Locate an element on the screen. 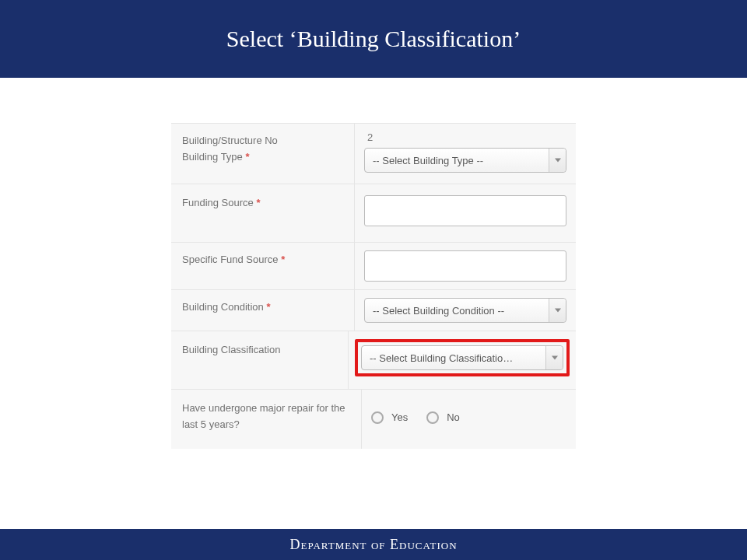 Image resolution: width=747 pixels, height=560 pixels. label-funding-source: Funding Source is located at coordinates (218, 202).